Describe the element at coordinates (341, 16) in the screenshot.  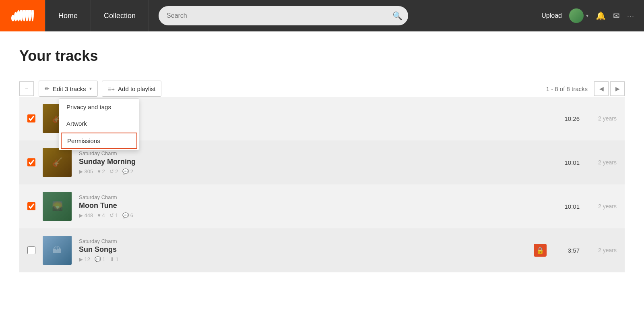
I see `search-area: 🔍` at that location.